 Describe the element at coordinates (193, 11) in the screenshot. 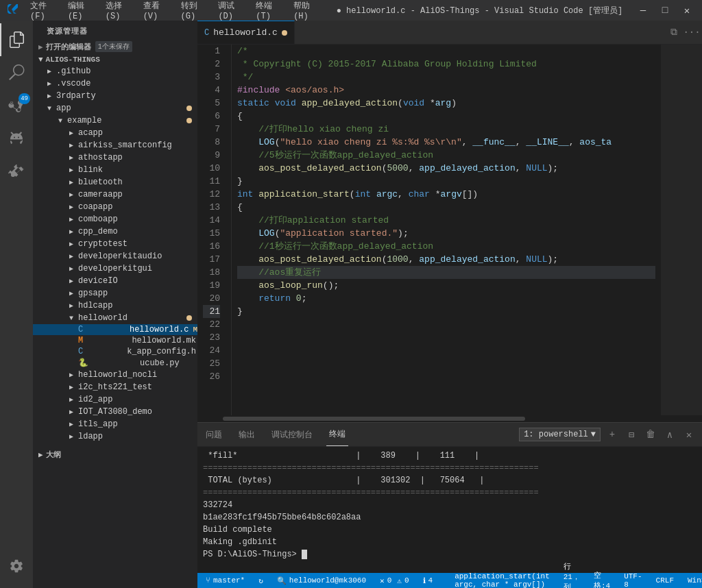

I see `menu-goto: 转到(G)` at that location.